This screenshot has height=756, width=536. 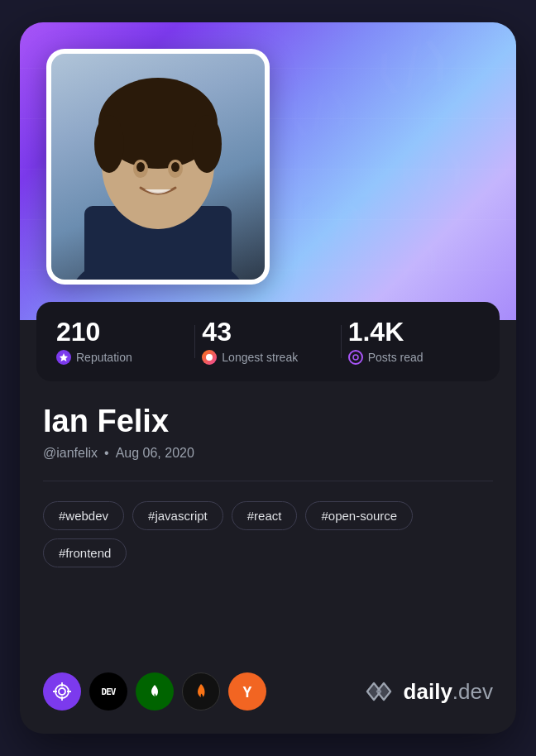 What do you see at coordinates (104, 357) in the screenshot?
I see `reputation-label: Reputation` at bounding box center [104, 357].